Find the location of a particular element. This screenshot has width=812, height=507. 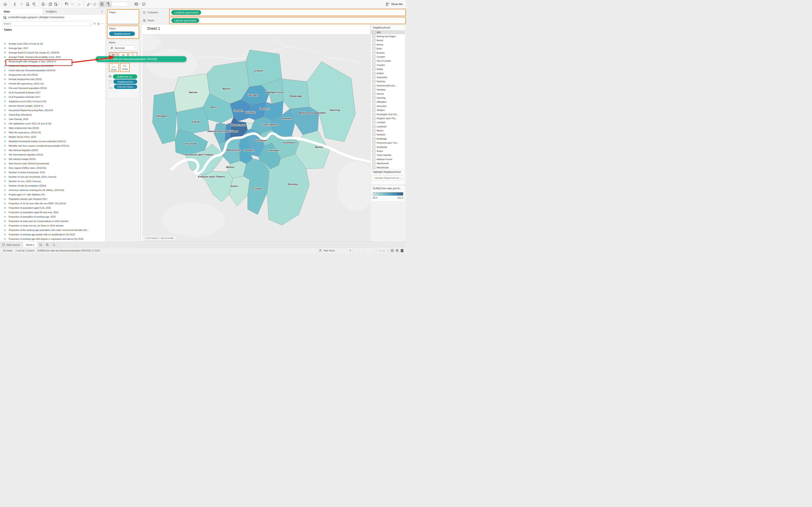

neighbourhood-filter-item: ✓Camden is located at coordinates (388, 57).